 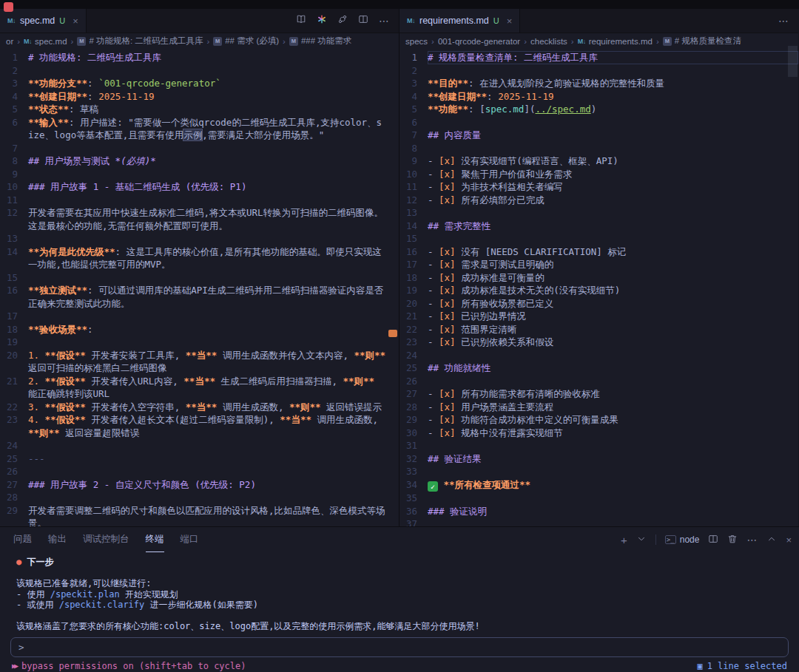 I want to click on breadcrumb-item: checklists, so click(x=549, y=41).